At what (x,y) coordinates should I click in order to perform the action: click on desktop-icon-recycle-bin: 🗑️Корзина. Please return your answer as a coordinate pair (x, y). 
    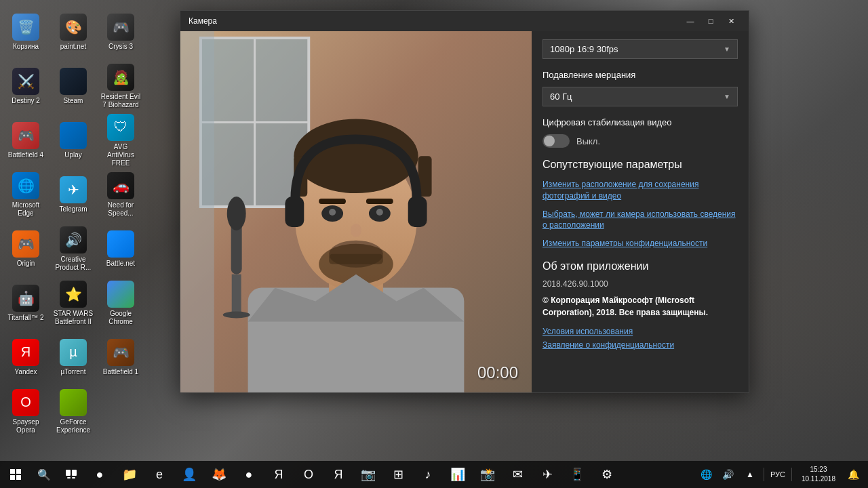
    Looking at the image, I should click on (26, 32).